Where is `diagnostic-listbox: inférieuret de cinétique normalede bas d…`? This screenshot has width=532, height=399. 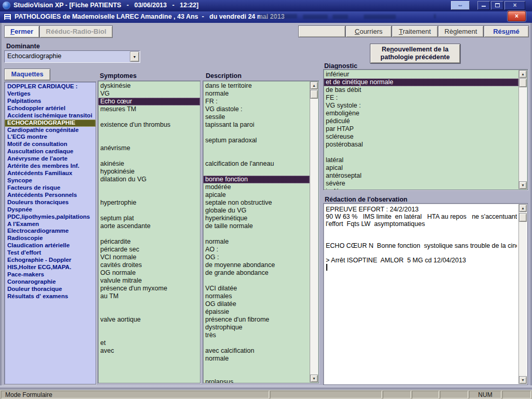 diagnostic-listbox: inférieuret de cinétique normalede bas d… is located at coordinates (425, 130).